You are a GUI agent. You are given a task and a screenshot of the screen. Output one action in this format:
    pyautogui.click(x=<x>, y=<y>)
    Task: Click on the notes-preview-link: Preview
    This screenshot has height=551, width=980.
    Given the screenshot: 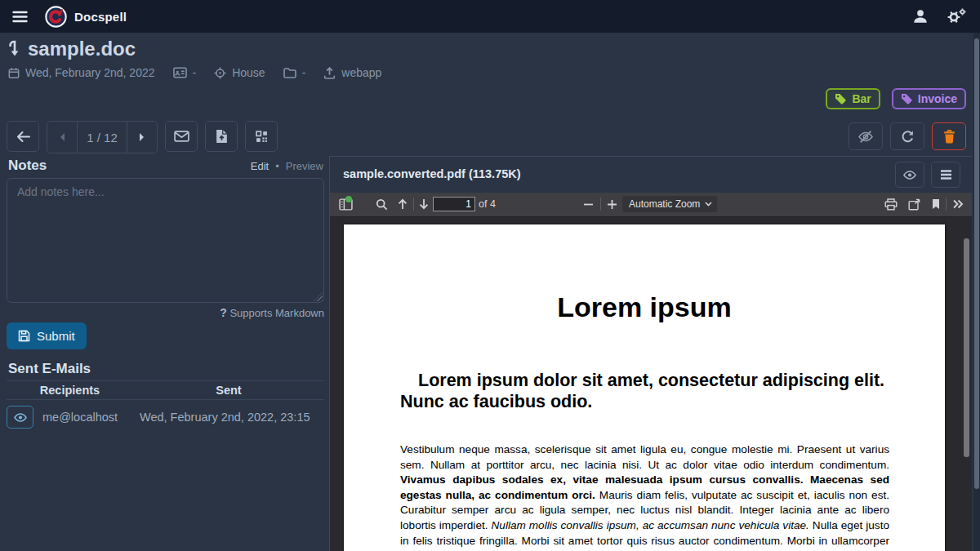 What is the action you would take?
    pyautogui.click(x=305, y=167)
    